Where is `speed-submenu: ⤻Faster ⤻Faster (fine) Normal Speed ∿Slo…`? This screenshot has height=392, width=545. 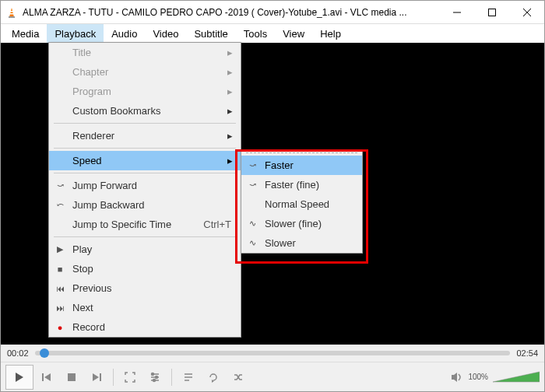 speed-submenu: ⤻Faster ⤻Faster (fine) Normal Speed ∿Slo… is located at coordinates (302, 201).